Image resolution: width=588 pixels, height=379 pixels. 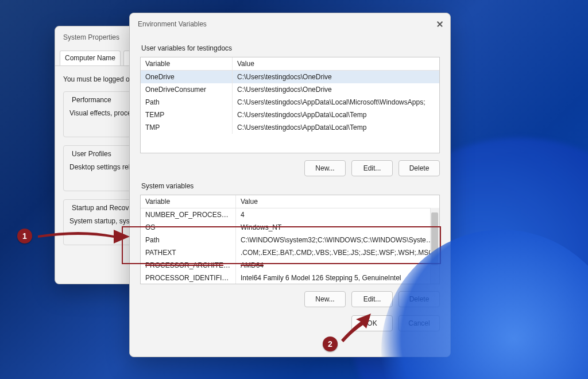 I want to click on system-vars-label: System variables, so click(x=291, y=186).